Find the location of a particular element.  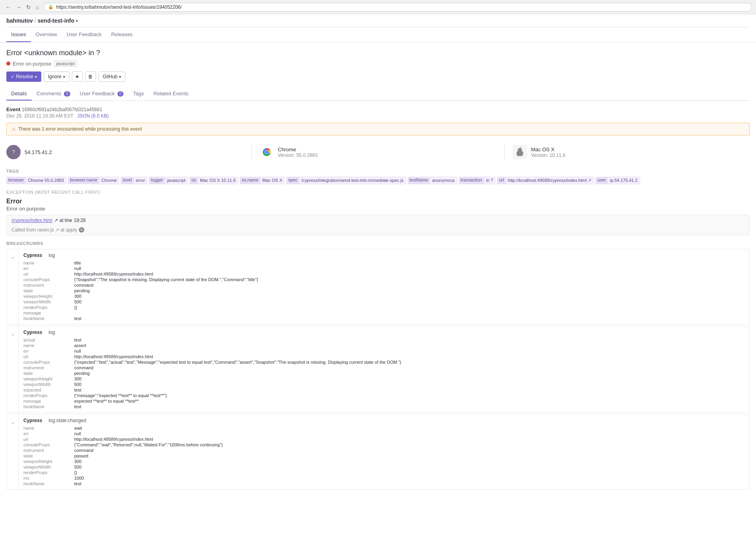

bc-field-key: actual is located at coordinates (47, 340).